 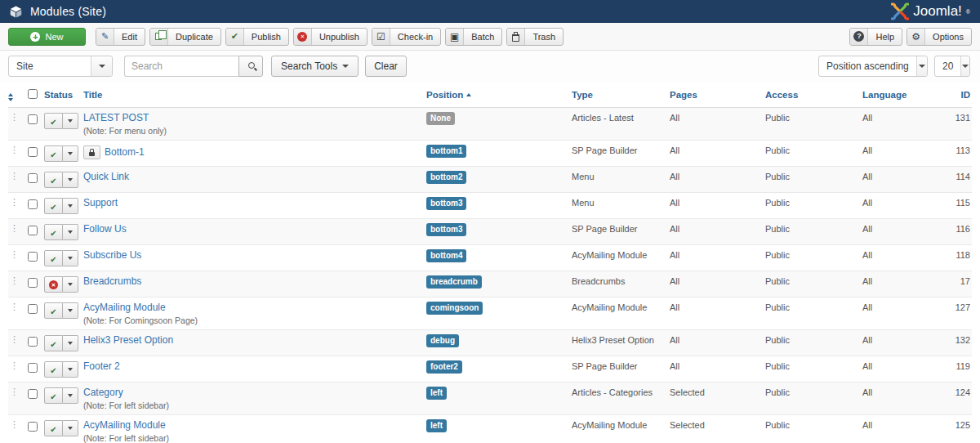 I want to click on module-title-link: LATEST POST, so click(x=116, y=118).